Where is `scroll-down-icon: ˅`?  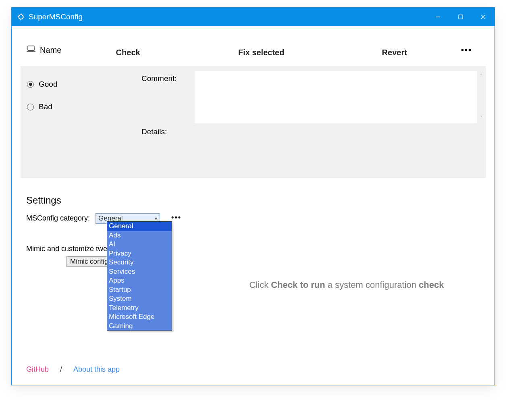 scroll-down-icon: ˅ is located at coordinates (481, 118).